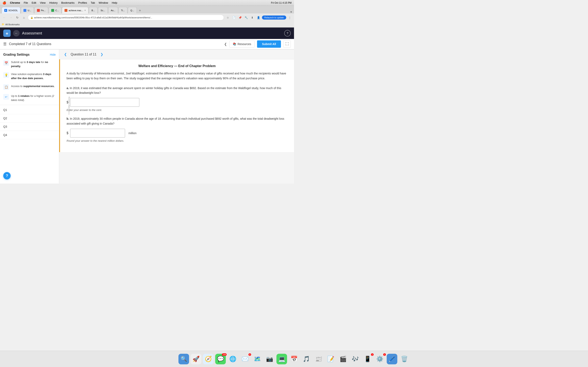  I want to click on relaunch-button: Relaunch to update, so click(274, 17).